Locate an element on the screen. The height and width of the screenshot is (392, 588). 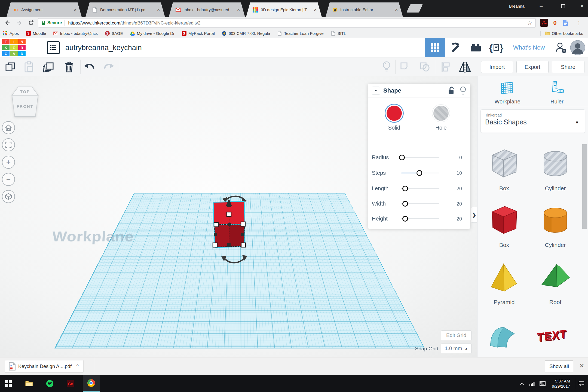
shape-library-select: Tinkercad Basic Shapes ▼ is located at coordinates (533, 121).